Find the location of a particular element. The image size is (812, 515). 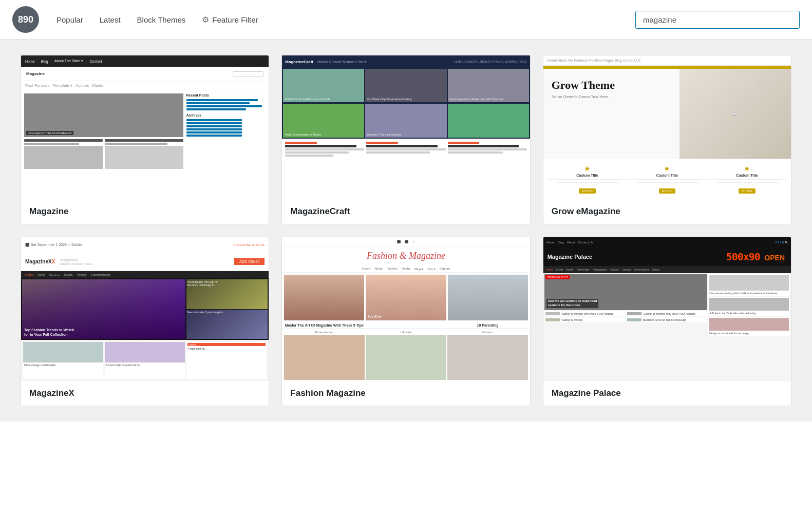

theme-card-fashion: ⬛⬛✕ Fashion & Magazine HomeAboutFashionH… is located at coordinates (406, 321).